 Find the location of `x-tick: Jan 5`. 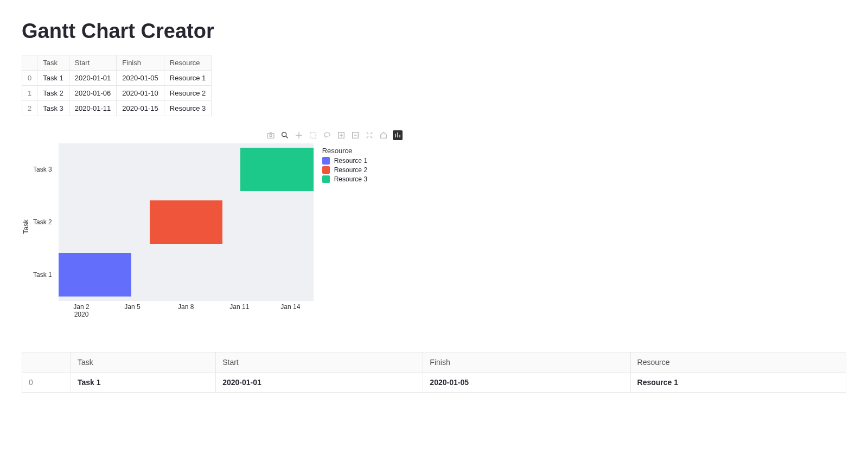

x-tick: Jan 5 is located at coordinates (132, 307).